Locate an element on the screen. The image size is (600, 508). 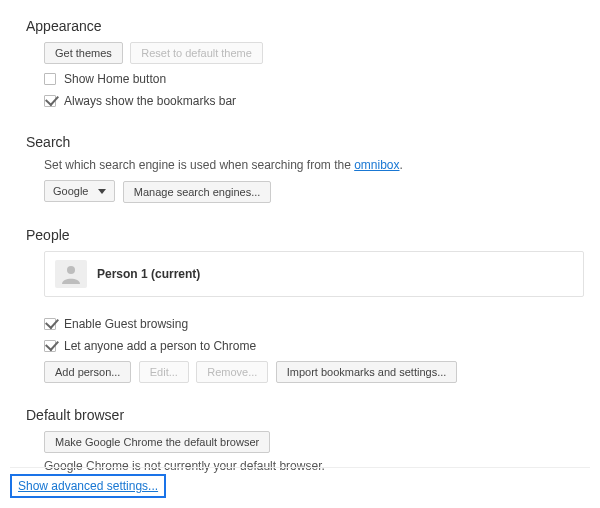
edit-person-button: Edit... is located at coordinates (164, 372).